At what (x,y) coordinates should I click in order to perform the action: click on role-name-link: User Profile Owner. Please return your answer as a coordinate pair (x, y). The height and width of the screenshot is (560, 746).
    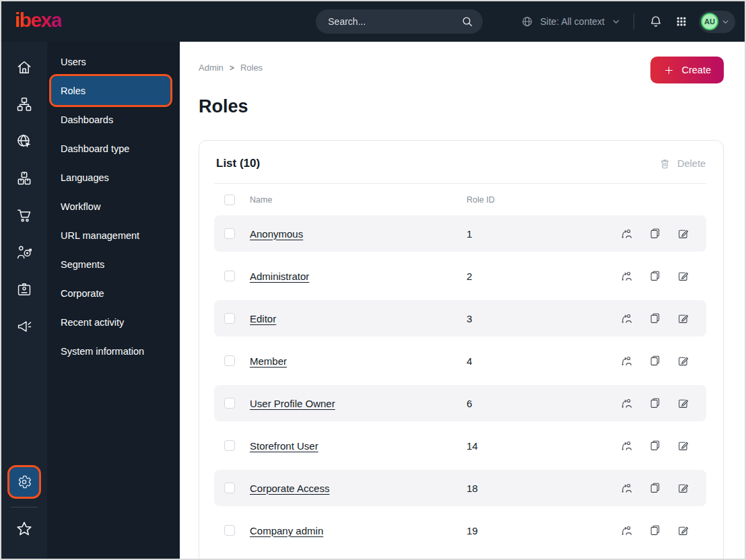
    Looking at the image, I should click on (351, 404).